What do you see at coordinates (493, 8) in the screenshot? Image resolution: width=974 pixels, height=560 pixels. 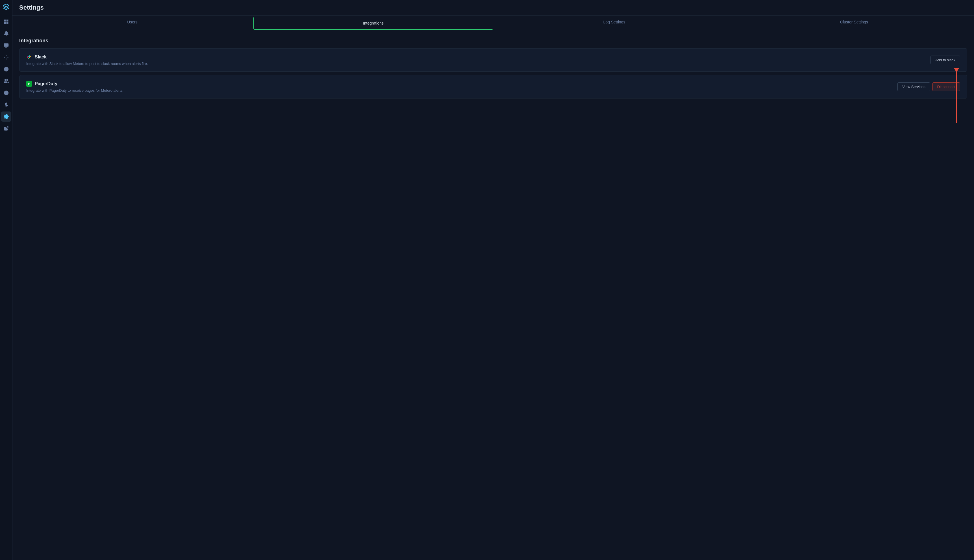 I see `page-header: Settings` at bounding box center [493, 8].